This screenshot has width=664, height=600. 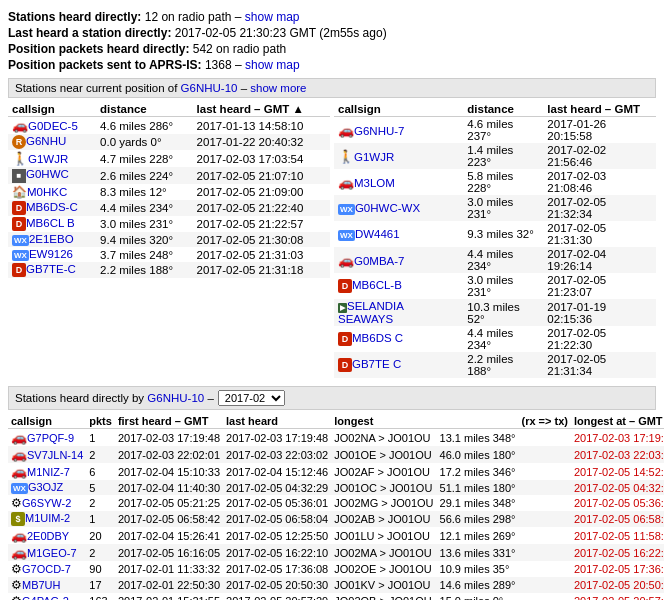 I want to click on heard-callsign-link: M1GEO-7, so click(x=52, y=553).